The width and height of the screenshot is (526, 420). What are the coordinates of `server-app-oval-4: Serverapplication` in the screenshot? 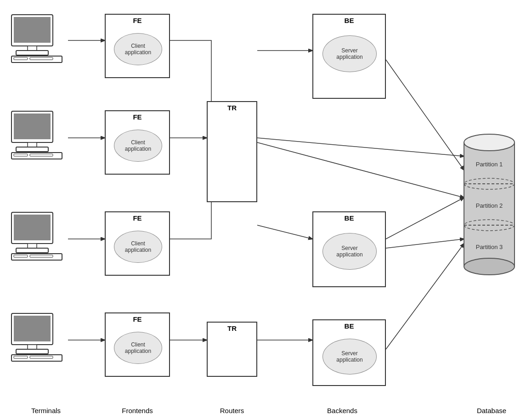 It's located at (350, 357).